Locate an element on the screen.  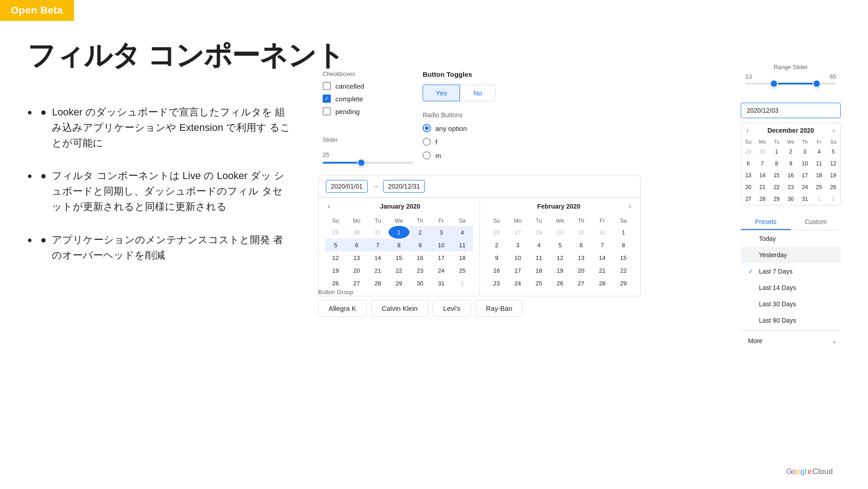
preset-more: More ⌄ is located at coordinates (791, 341).